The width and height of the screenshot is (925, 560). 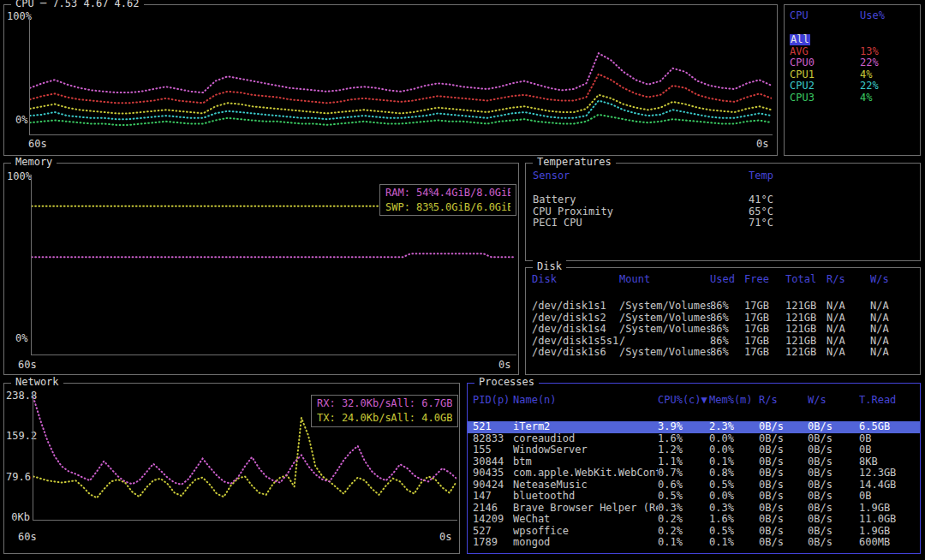 I want to click on processes-header: PID(p)Name(n)CPU%(c)▼Mem%(m)R/sW/sT.Read, so click(x=694, y=401).